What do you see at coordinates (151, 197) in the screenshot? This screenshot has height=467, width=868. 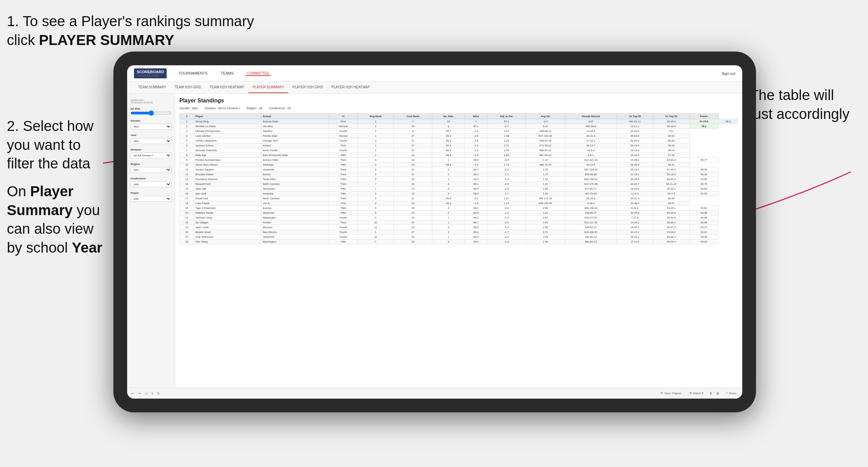 I see `sidebar-player: Player (All)` at bounding box center [151, 197].